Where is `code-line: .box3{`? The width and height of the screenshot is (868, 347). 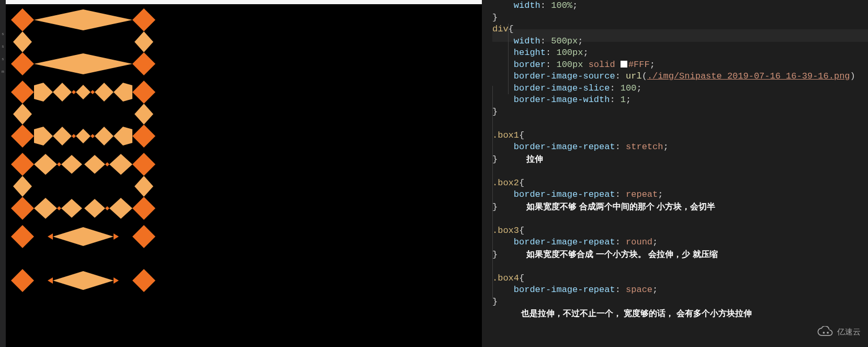
code-line: .box3{ is located at coordinates (678, 231).